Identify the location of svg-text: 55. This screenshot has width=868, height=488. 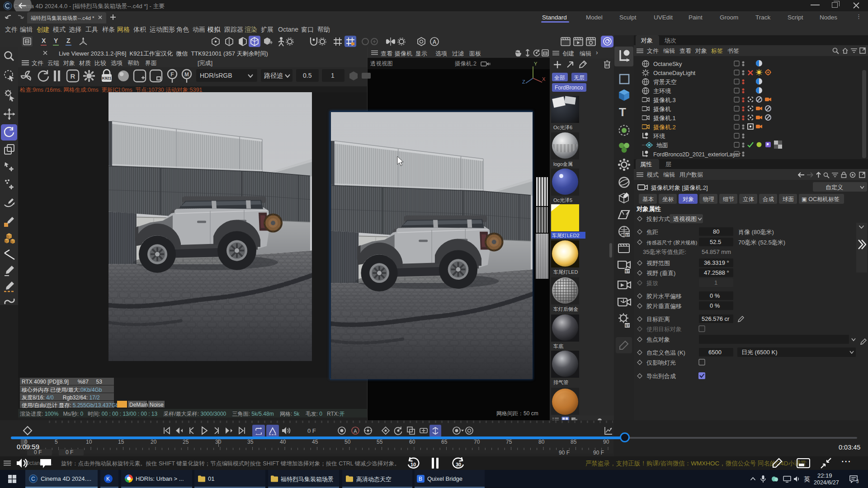
(380, 442).